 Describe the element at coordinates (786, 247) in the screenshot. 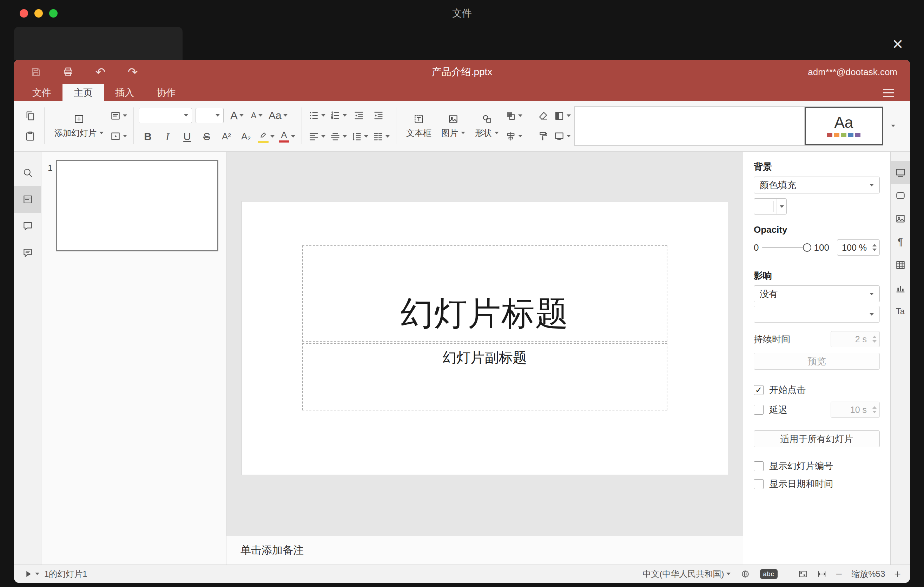

I see `opacity-slider` at that location.